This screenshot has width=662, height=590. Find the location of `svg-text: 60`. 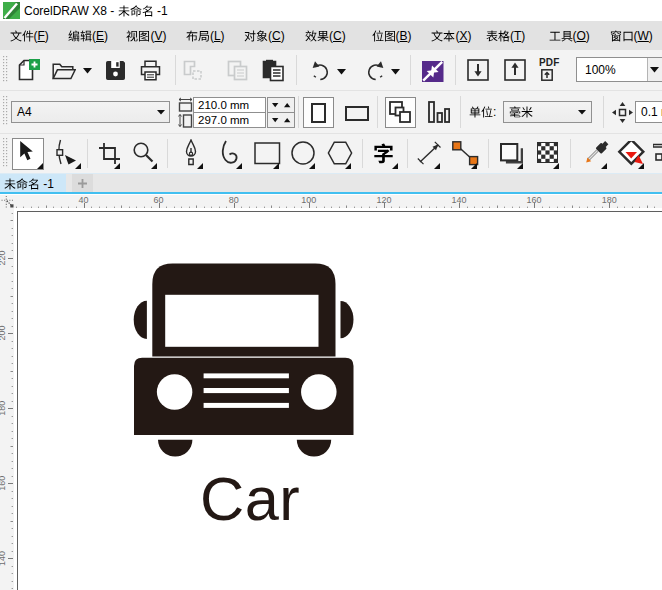

svg-text: 60 is located at coordinates (159, 200).